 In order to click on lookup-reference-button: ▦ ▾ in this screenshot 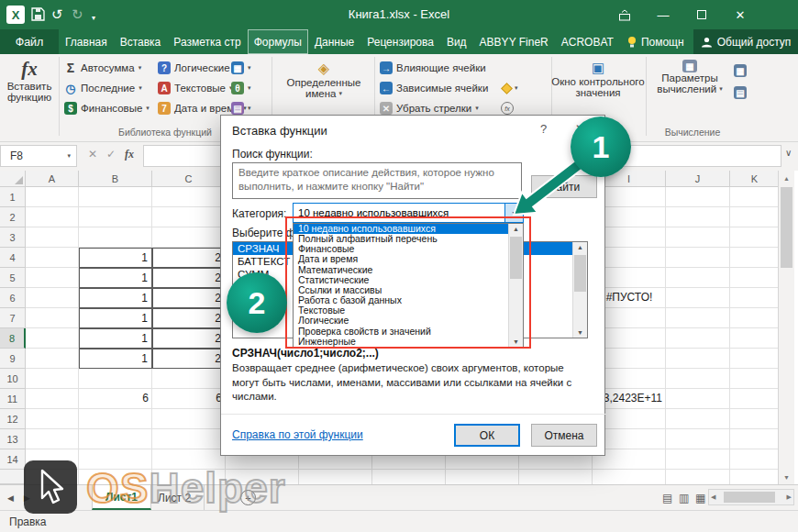, I will do `click(241, 68)`.